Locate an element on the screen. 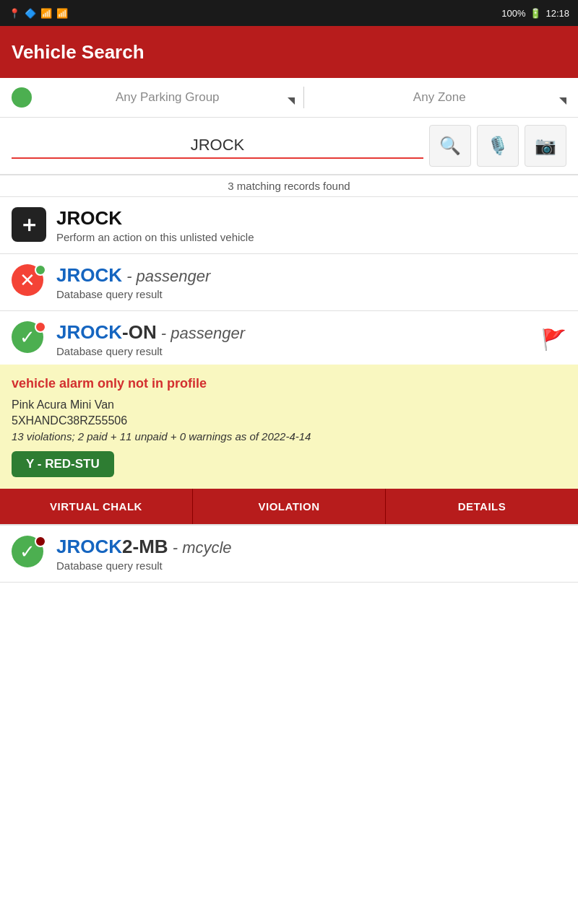 The image size is (578, 924). list-item-jrock-passenger: ✕ JROCK - passenger Database query resul… is located at coordinates (289, 283).